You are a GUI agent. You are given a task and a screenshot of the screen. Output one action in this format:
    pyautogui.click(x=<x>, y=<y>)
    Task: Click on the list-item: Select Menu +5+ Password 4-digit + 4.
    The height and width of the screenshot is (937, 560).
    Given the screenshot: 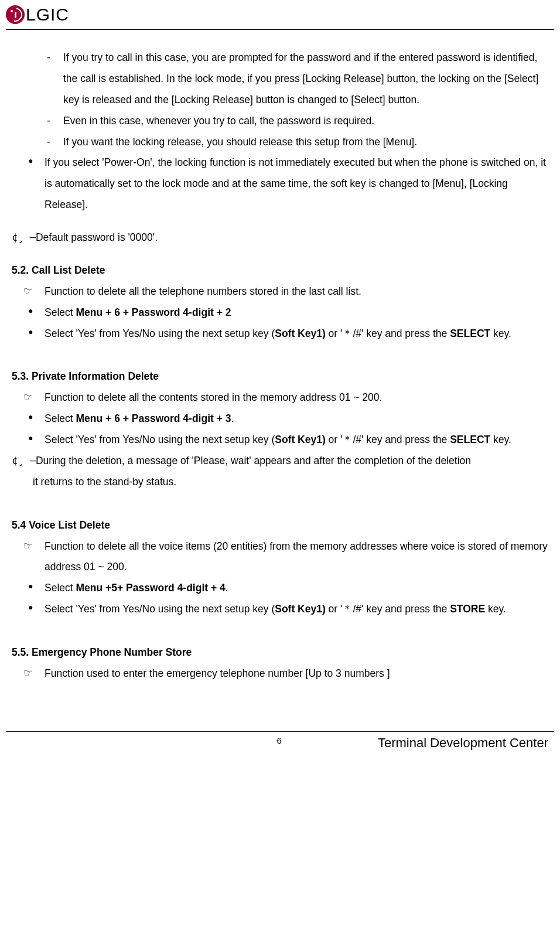 What is the action you would take?
    pyautogui.click(x=288, y=588)
    